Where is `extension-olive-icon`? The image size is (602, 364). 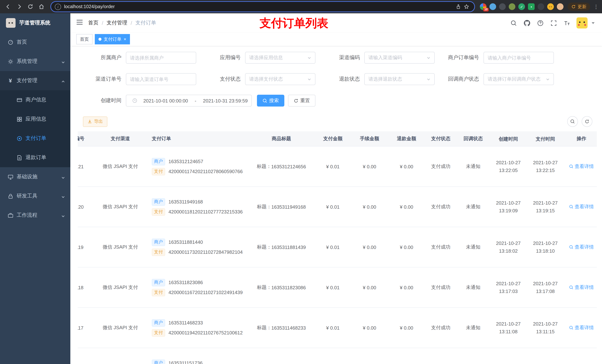
extension-olive-icon is located at coordinates (512, 7).